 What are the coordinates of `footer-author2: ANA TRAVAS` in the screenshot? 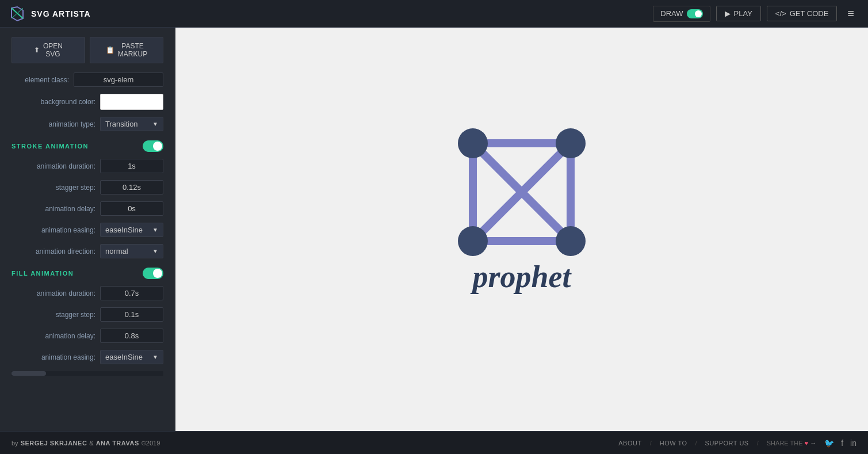 It's located at (117, 443).